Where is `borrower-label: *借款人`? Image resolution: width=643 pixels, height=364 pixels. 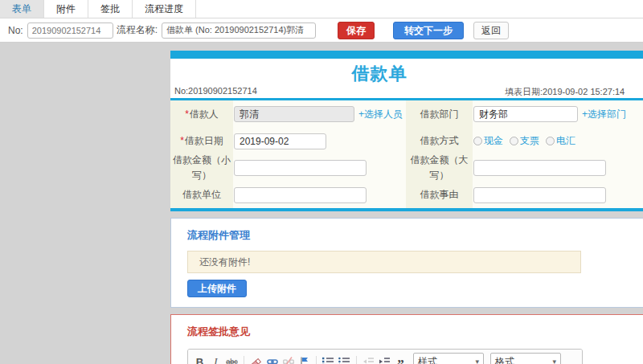
borrower-label: *借款人 is located at coordinates (202, 114).